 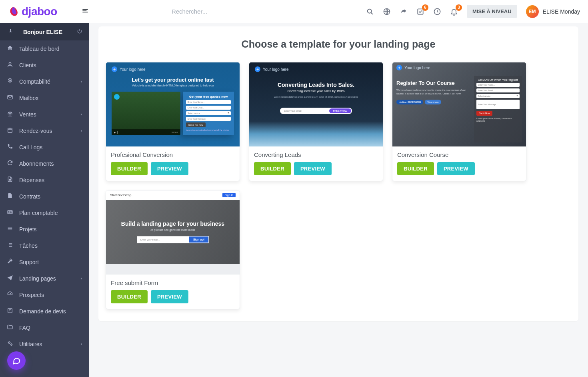 What do you see at coordinates (459, 154) in the screenshot?
I see `template-name: Conversion Course` at bounding box center [459, 154].